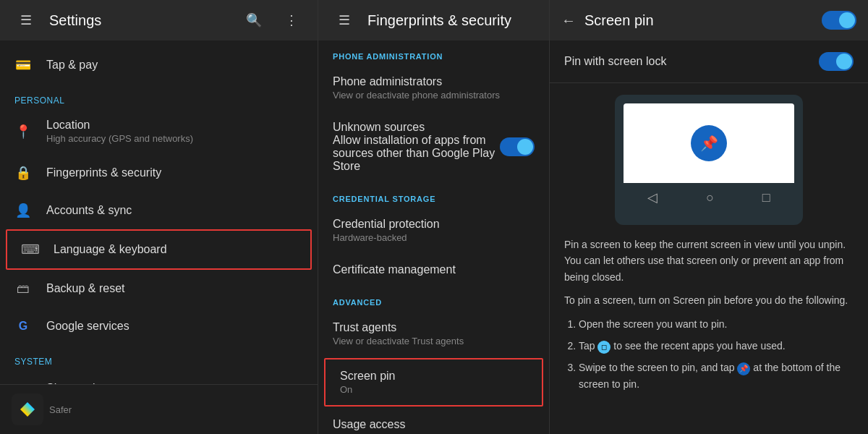 Image resolution: width=868 pixels, height=434 pixels. What do you see at coordinates (344, 20) in the screenshot?
I see `fingerprints-hamburger-icon: ☰` at bounding box center [344, 20].